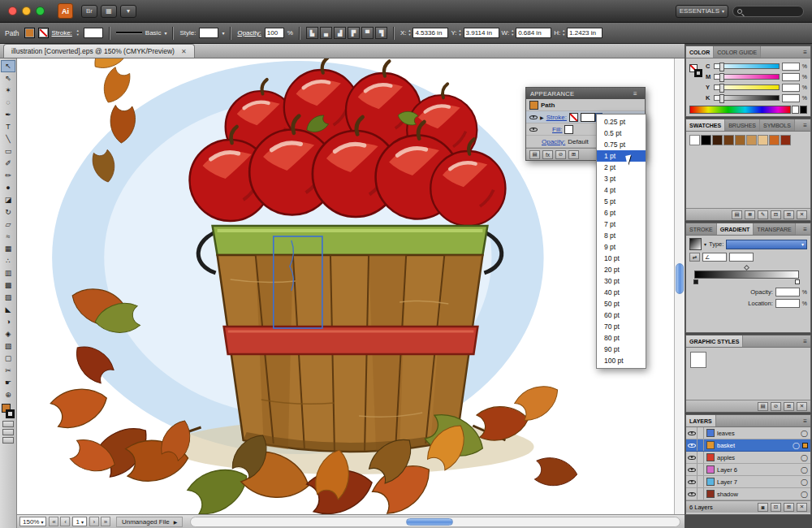 The width and height of the screenshot is (812, 528). Describe the element at coordinates (430, 32) in the screenshot. I see `transform-field-input: 4.5336 in` at that location.